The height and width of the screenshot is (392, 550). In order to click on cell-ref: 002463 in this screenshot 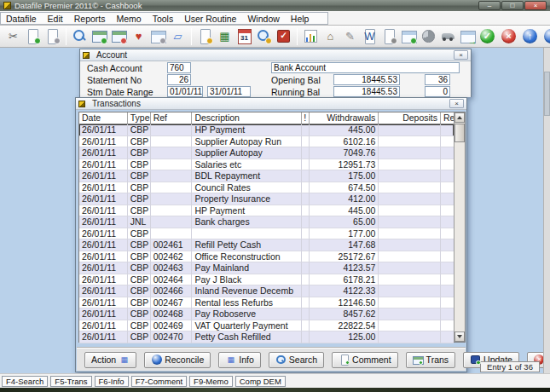, I will do `click(172, 268)`.